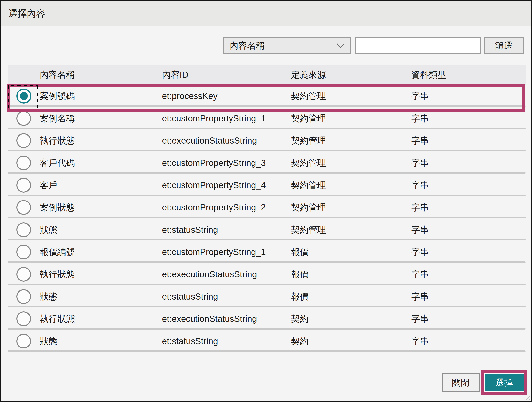 The height and width of the screenshot is (402, 532). Describe the element at coordinates (227, 207) in the screenshot. I see `row-cell-id: et:customPropertyString_2` at that location.